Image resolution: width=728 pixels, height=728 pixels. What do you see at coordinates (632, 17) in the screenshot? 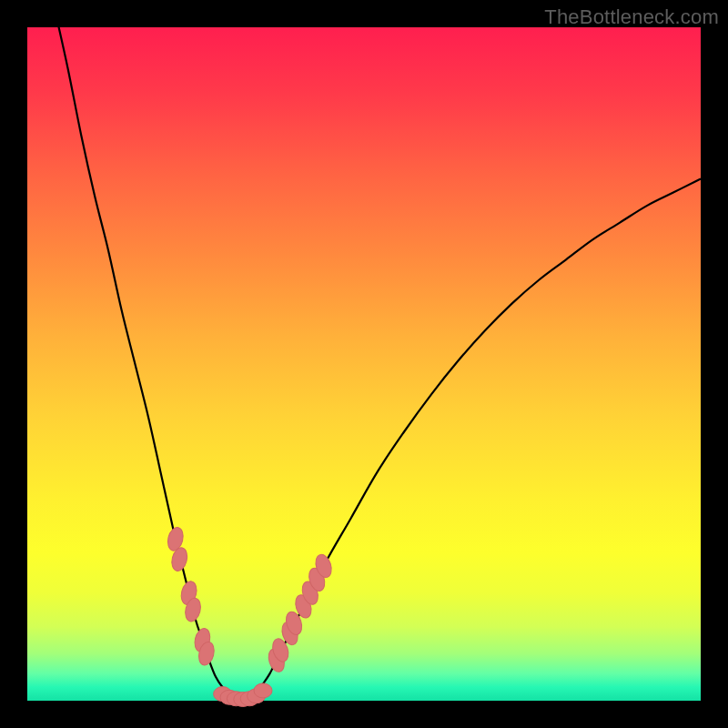
I see `watermark-text: TheBottleneck.com` at bounding box center [632, 17].